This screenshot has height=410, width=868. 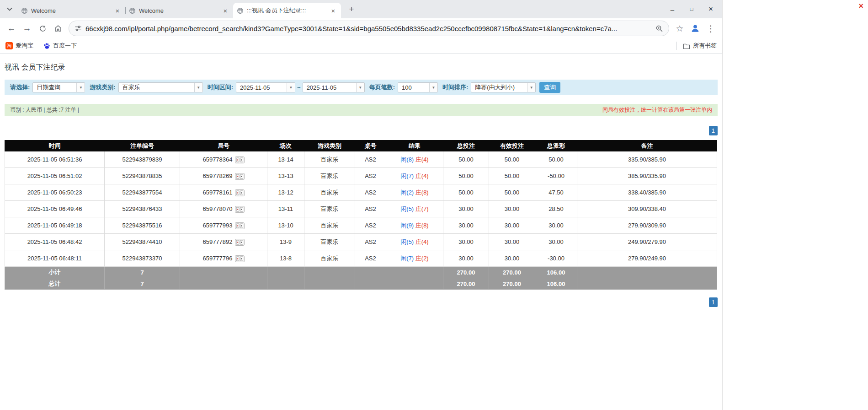 I want to click on cell-result: 闲(8) 庄(4), so click(x=415, y=160).